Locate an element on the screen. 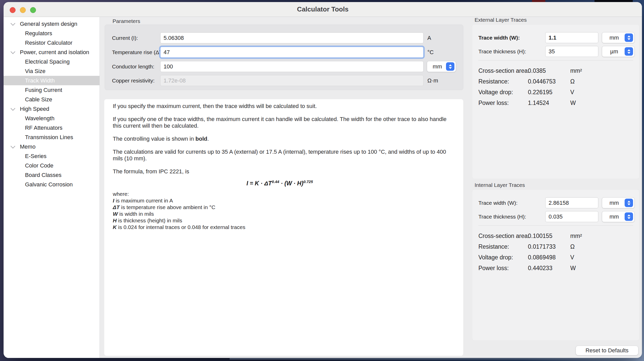 This screenshot has height=361, width=644. sidebar-item-label: Memo is located at coordinates (28, 147).